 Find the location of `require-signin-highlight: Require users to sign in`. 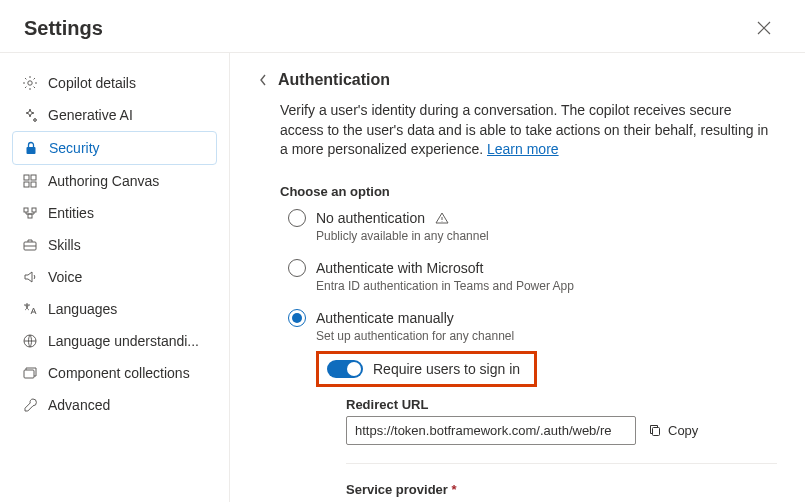

require-signin-highlight: Require users to sign in is located at coordinates (426, 369).